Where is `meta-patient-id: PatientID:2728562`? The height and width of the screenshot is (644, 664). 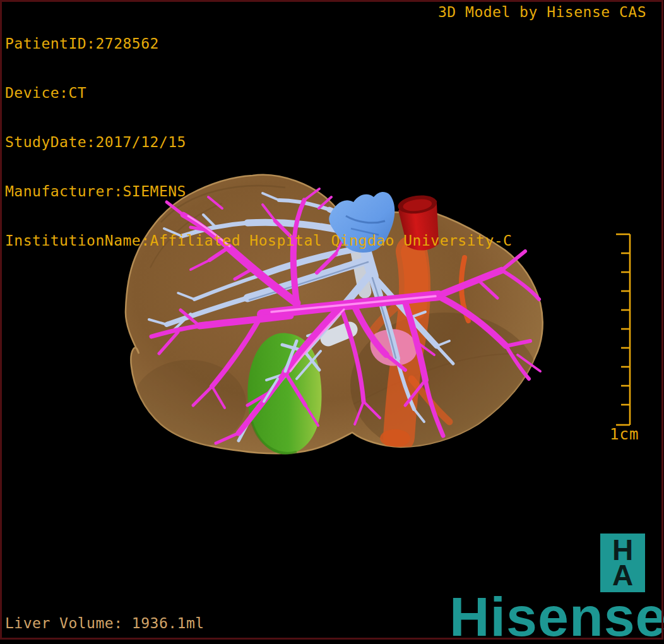 meta-patient-id: PatientID:2728562 is located at coordinates (259, 44).